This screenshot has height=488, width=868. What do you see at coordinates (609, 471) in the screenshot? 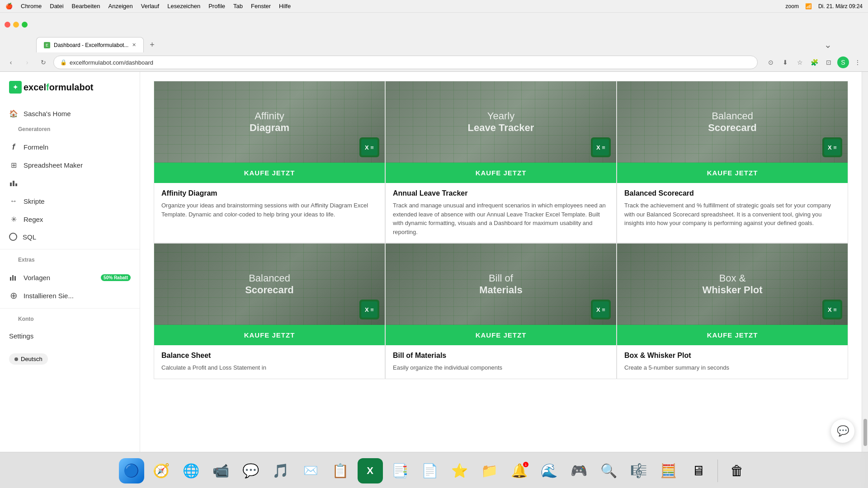
I see `dock-qreate: 🔍` at bounding box center [609, 471].